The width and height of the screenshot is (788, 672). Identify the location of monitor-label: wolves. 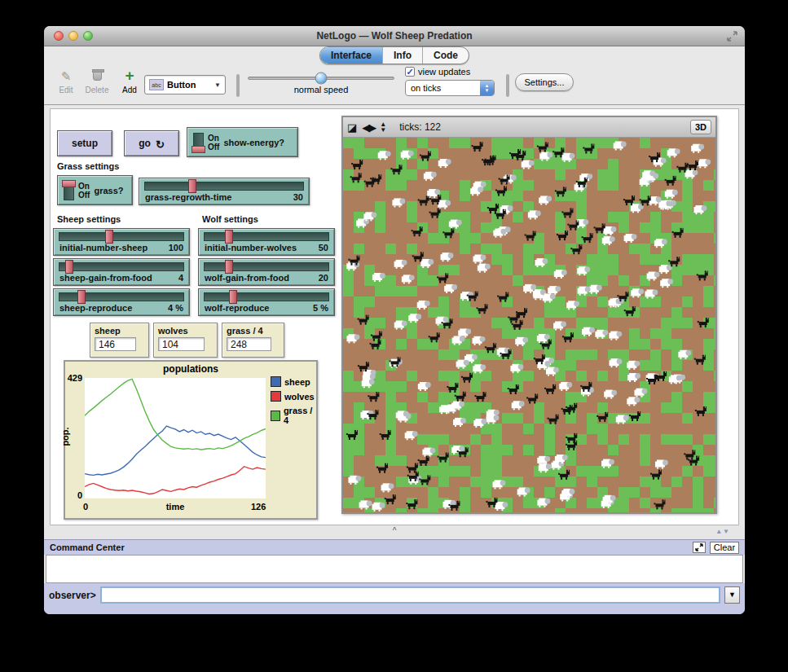
(186, 331).